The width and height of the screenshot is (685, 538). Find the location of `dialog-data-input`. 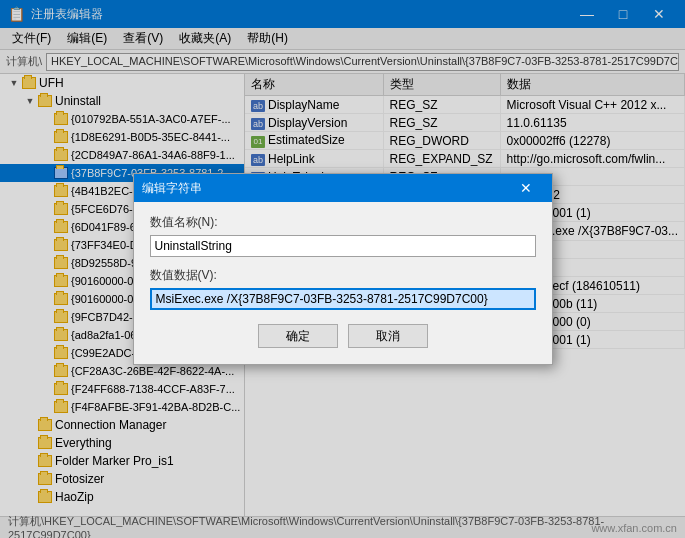

dialog-data-input is located at coordinates (343, 299).